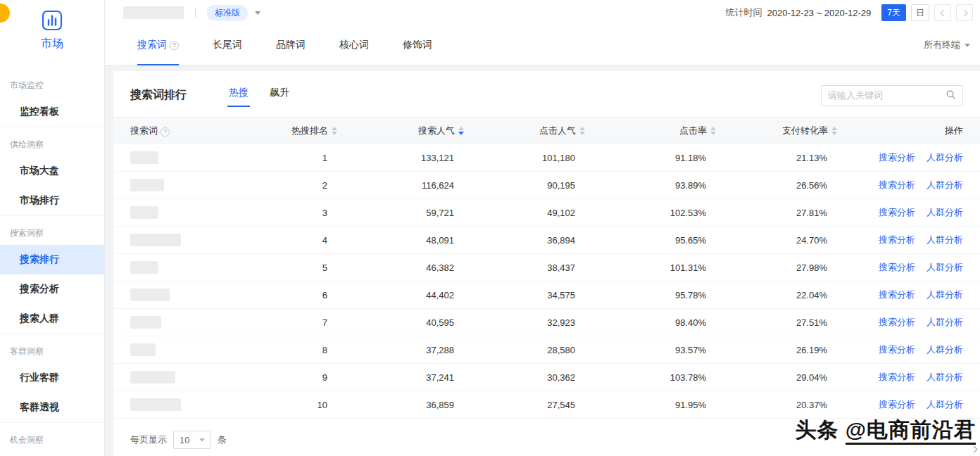 The height and width of the screenshot is (456, 980). I want to click on table-row: 837,28828,58093.57%26.19%搜索分析人群分析, so click(546, 350).